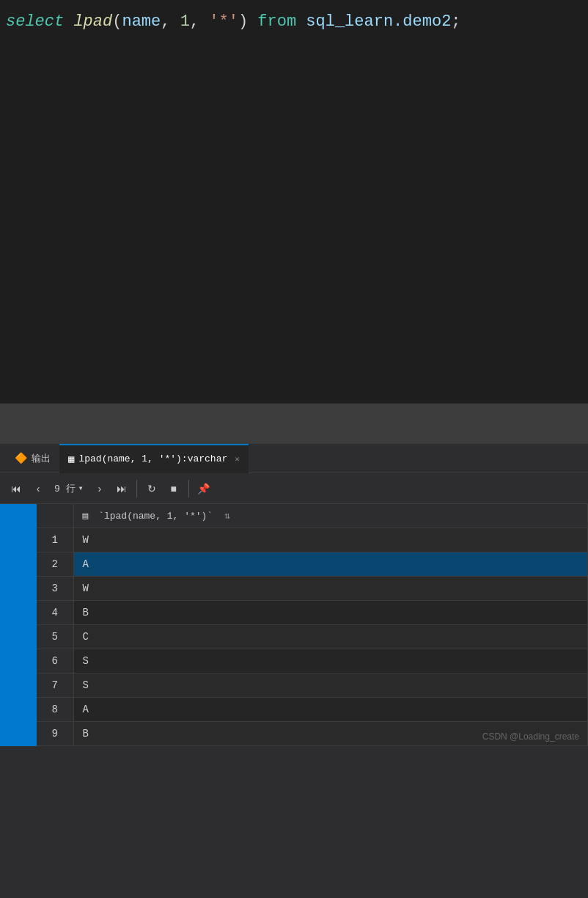 Image resolution: width=588 pixels, height=898 pixels. I want to click on table-row: 5C, so click(312, 637).